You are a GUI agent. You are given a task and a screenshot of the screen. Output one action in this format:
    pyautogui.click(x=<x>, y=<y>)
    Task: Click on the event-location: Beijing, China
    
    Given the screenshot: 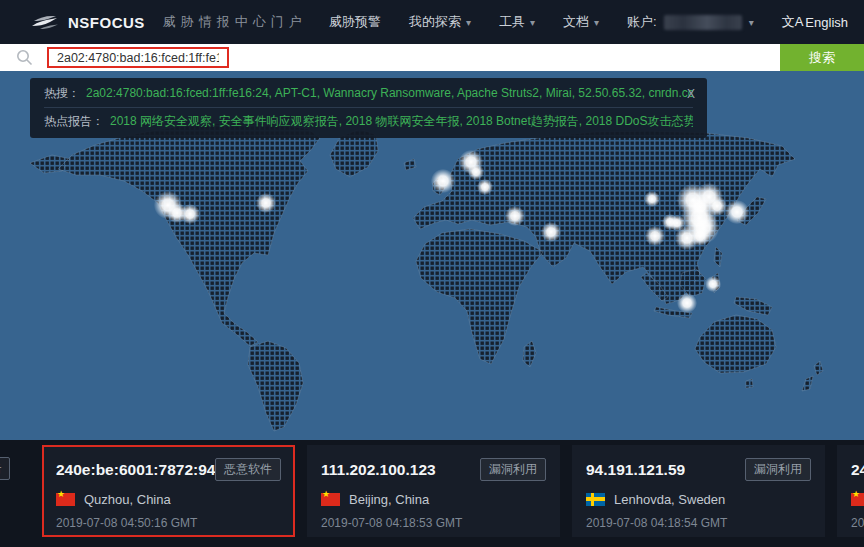 What is the action you would take?
    pyautogui.click(x=389, y=500)
    